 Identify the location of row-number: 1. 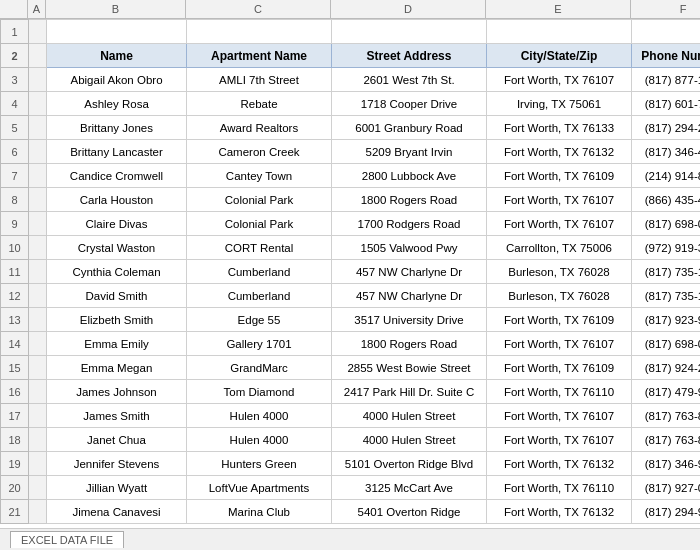
(15, 32).